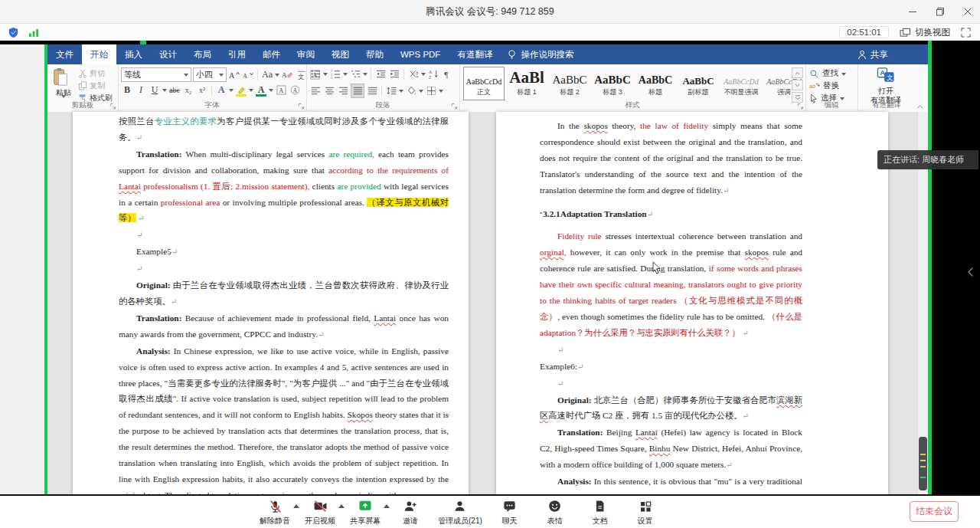 The height and width of the screenshot is (528, 980). I want to click on text-run: Lantai, so click(384, 318).